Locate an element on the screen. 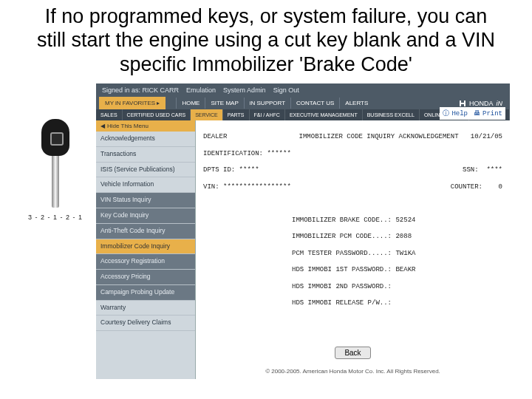 Image resolution: width=532 pixels, height=399 pixels. copyright: © 2000-2005. American Honda Motor Co. In… is located at coordinates (353, 371).